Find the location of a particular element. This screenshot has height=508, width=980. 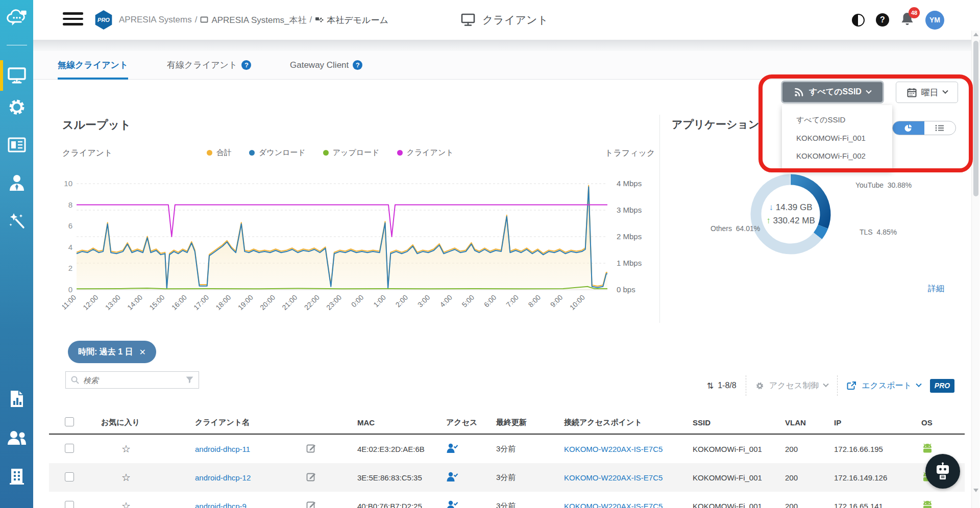

breadcrumb-room: 本社デモルーム is located at coordinates (357, 20).